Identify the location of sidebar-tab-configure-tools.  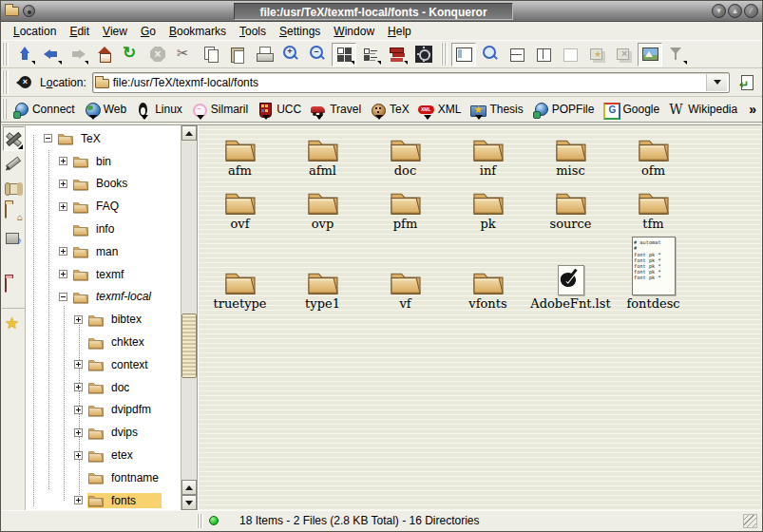
(13, 139).